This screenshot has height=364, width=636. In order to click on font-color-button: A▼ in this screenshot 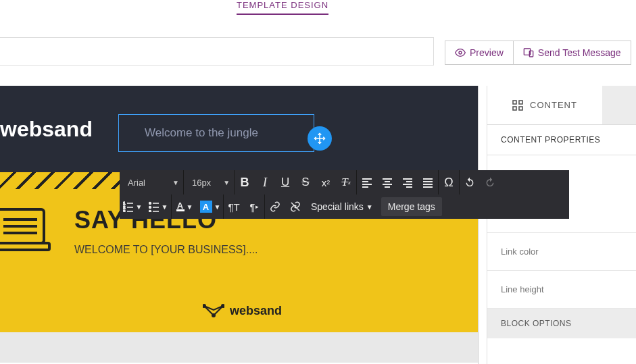, I will do `click(185, 207)`.